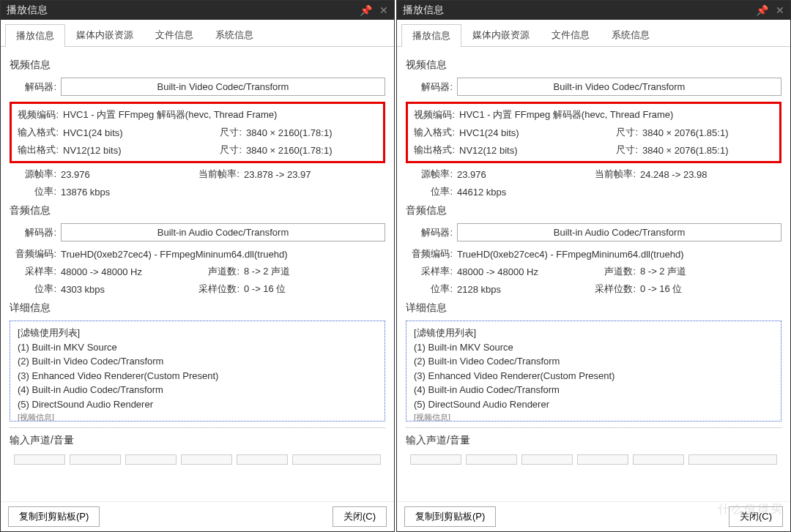 This screenshot has height=532, width=791. I want to click on filter-line-2: (2) Built-in Video Codec/Transform, so click(198, 361).